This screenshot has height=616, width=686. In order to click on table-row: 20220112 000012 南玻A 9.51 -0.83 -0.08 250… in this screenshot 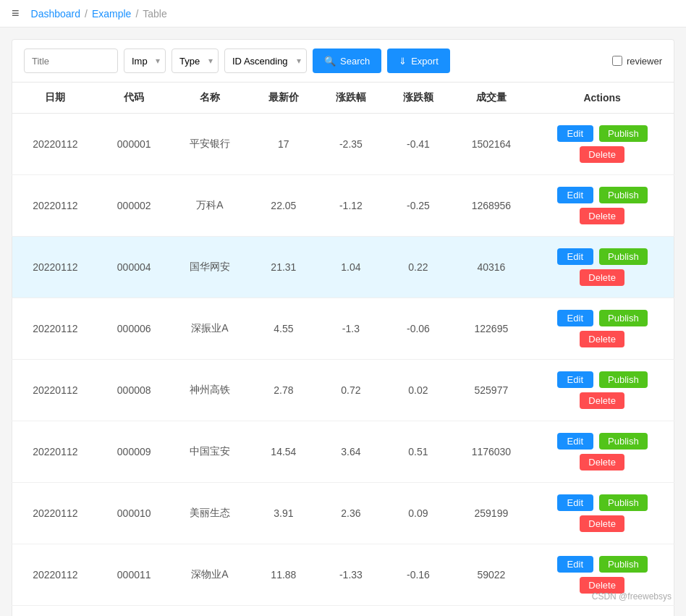, I will do `click(343, 611)`.